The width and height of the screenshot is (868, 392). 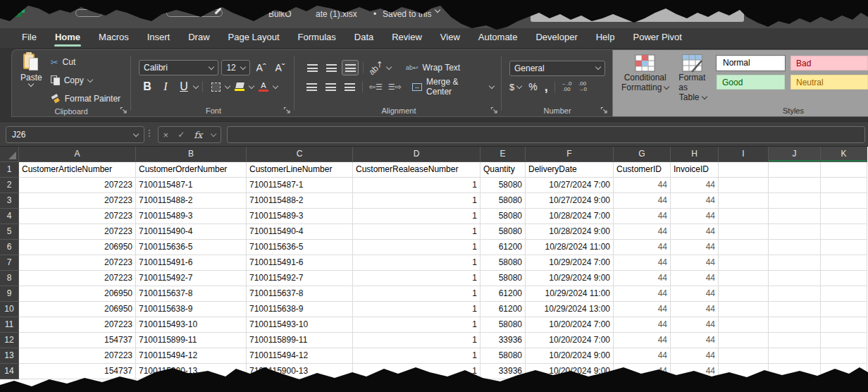 What do you see at coordinates (844, 356) in the screenshot?
I see `cell-K13` at bounding box center [844, 356].